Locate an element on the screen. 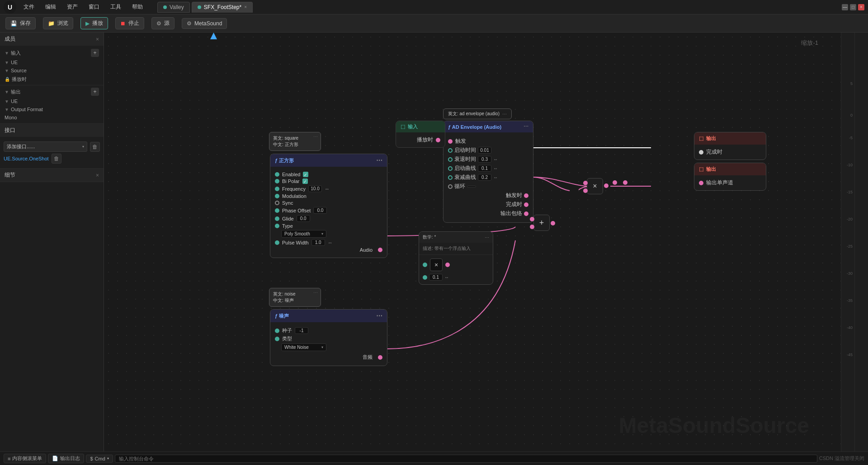 The width and height of the screenshot is (868, 465). playback-port is located at coordinates (438, 140).